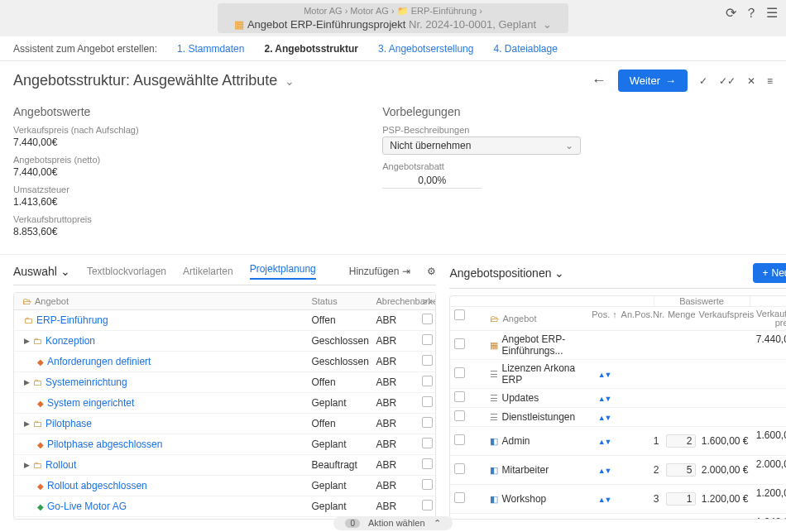 The height and width of the screenshot is (532, 786). Describe the element at coordinates (225, 404) in the screenshot. I see `table-row: ◆ System eingerichtetGeplantABR` at that location.